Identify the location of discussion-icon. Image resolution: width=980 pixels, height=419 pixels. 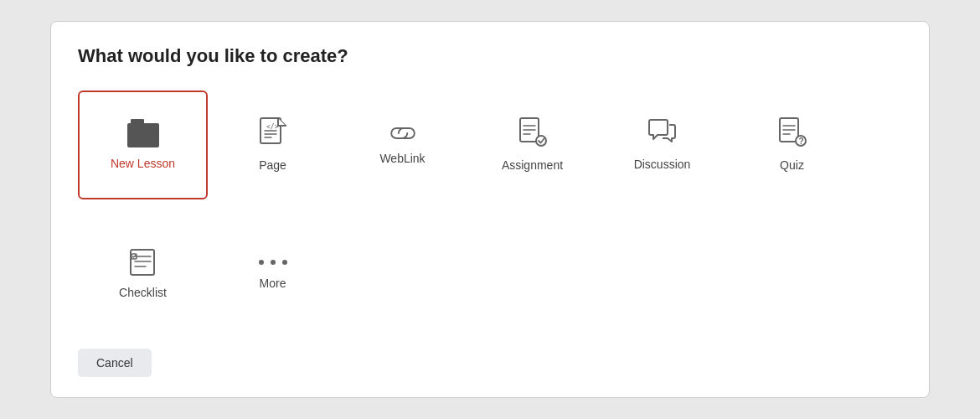
(663, 133).